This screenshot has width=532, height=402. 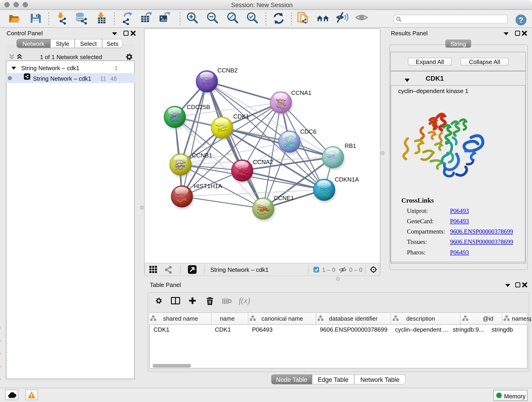 I want to click on svg-text: RB1, so click(x=350, y=146).